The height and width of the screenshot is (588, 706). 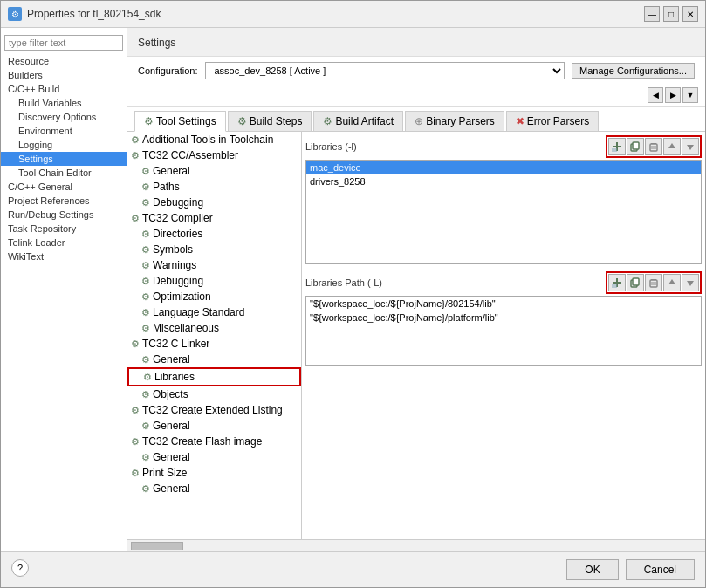 What do you see at coordinates (215, 187) in the screenshot?
I see `tree-item-paths: ⚙ Paths` at bounding box center [215, 187].